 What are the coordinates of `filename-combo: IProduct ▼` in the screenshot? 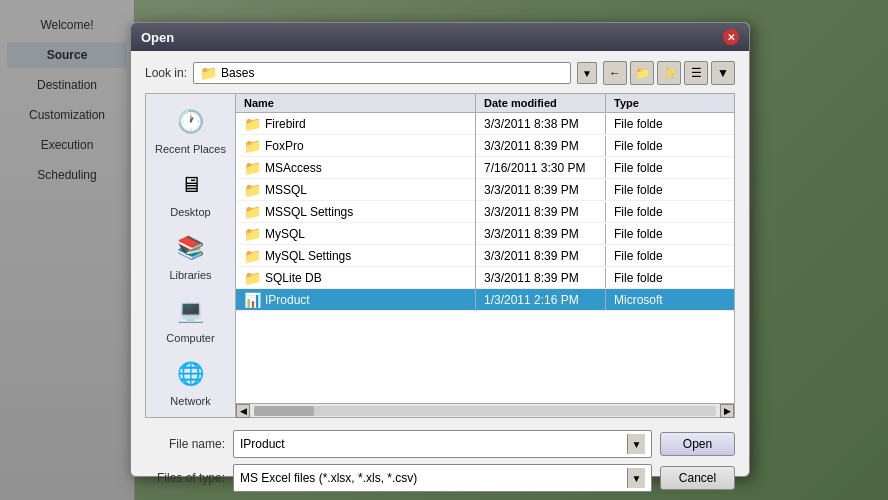 It's located at (442, 444).